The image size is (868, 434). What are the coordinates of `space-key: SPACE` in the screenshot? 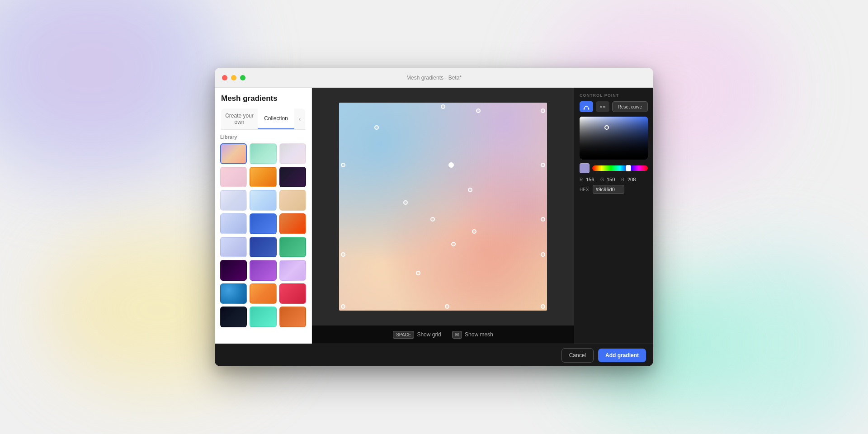 It's located at (403, 335).